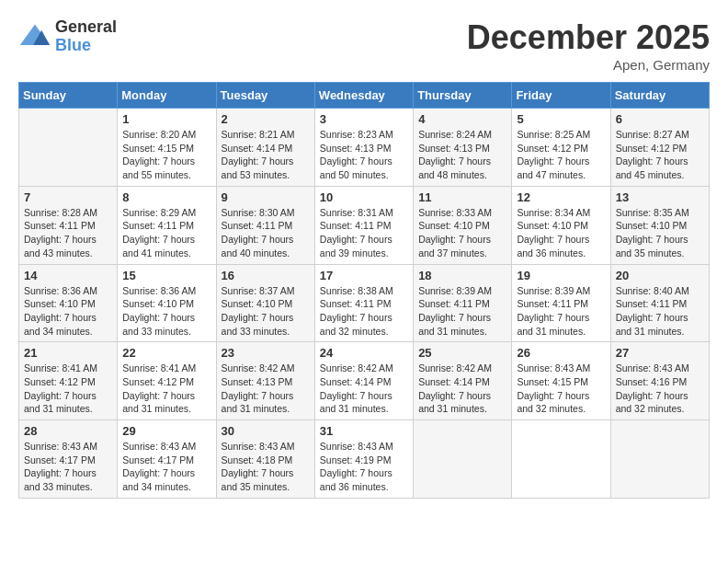 The height and width of the screenshot is (563, 728). I want to click on cell-info: and 34 minutes., so click(68, 331).